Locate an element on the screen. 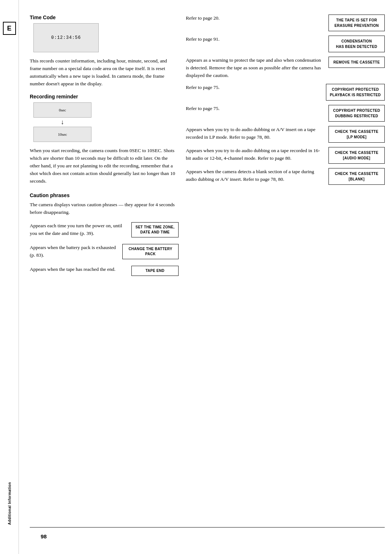 The height and width of the screenshot is (554, 392). right-text-3: Appears as a warning to protect the tape… is located at coordinates (257, 68).